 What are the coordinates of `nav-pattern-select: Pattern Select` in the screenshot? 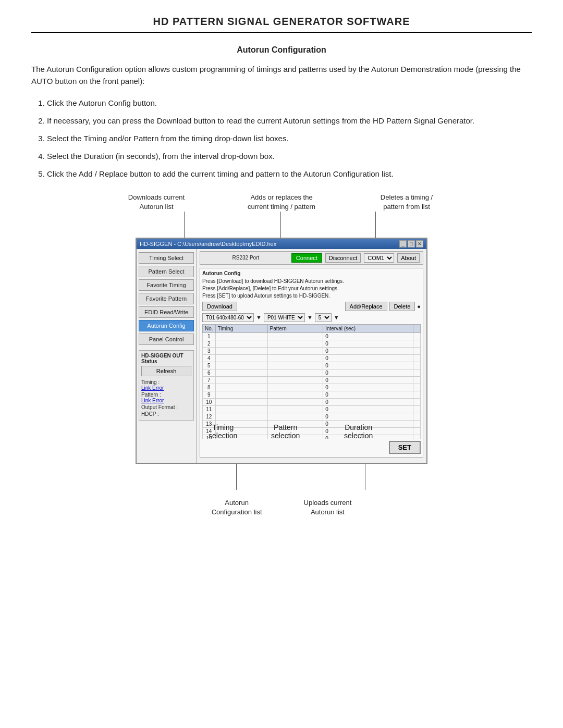 It's located at (166, 272).